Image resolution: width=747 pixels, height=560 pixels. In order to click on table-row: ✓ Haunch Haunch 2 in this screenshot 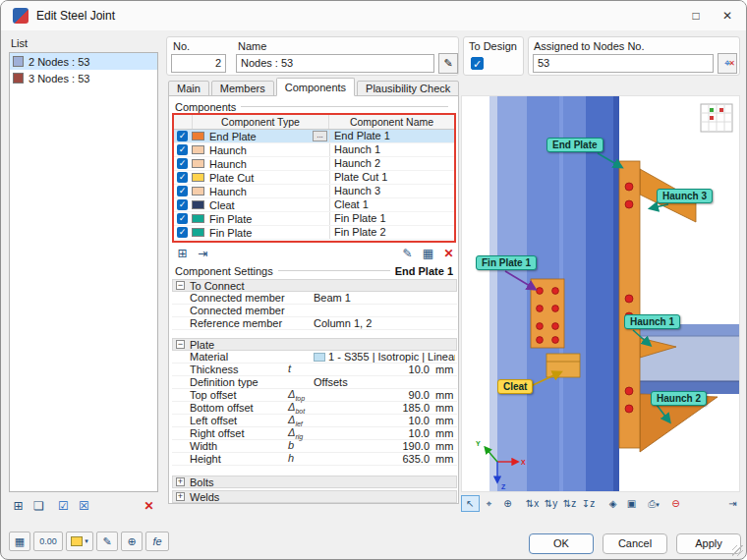, I will do `click(315, 164)`.